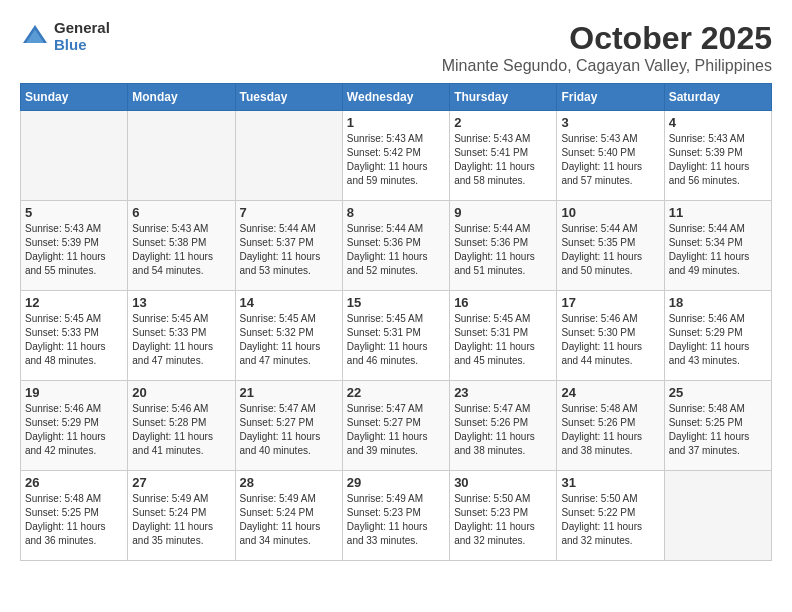 The height and width of the screenshot is (612, 792). What do you see at coordinates (288, 246) in the screenshot?
I see `calendar-cell: 7Sunrise: 5:44 AM Sunset: 5:37 PM Daylig…` at bounding box center [288, 246].